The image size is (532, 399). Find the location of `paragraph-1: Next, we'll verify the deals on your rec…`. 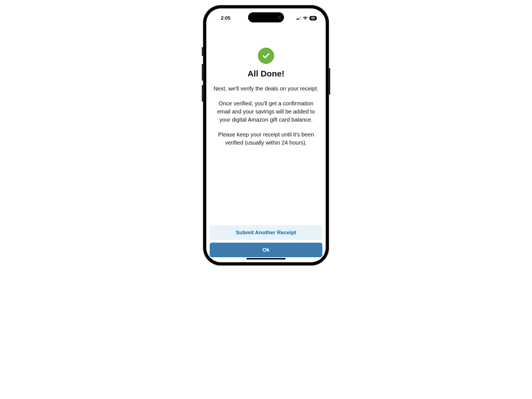

paragraph-1: Next, we'll verify the deals on your rec… is located at coordinates (266, 89).